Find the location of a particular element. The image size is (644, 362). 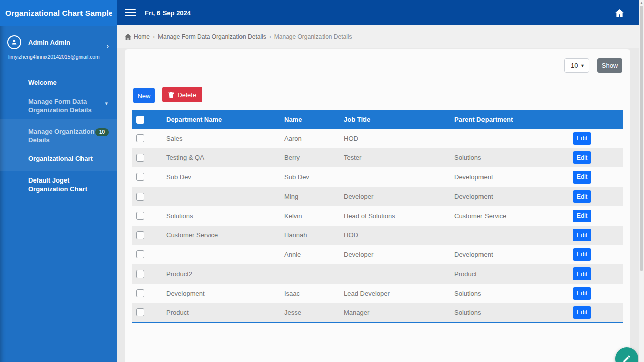

table-row: Sales Aaron HOD Edit is located at coordinates (377, 139).